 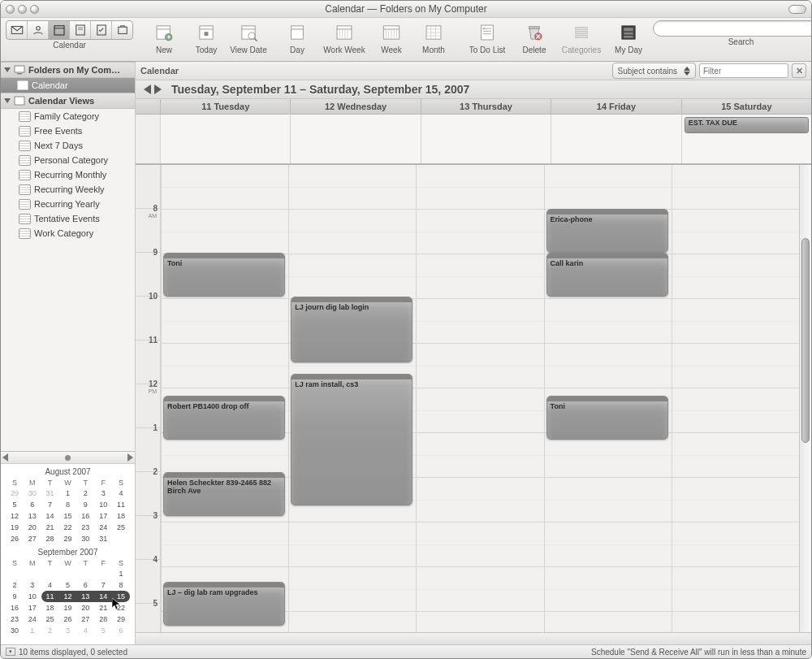 What do you see at coordinates (344, 33) in the screenshot?
I see `work-week-view-button` at bounding box center [344, 33].